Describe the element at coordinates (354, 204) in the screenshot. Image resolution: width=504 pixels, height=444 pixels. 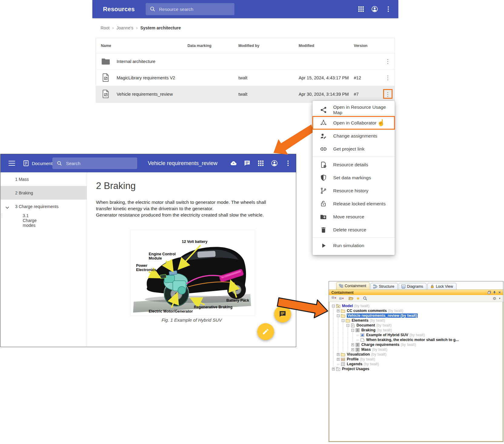
I see `context-menu-item: Release locked elements ☝` at that location.